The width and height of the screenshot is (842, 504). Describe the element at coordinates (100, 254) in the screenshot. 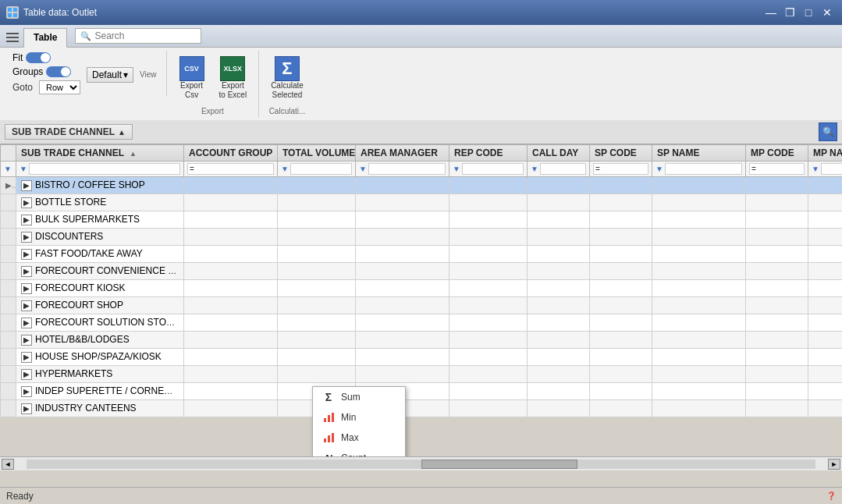

I see `cell-sub-trade: ▶FAST FOOD/TAKE AWAY` at that location.